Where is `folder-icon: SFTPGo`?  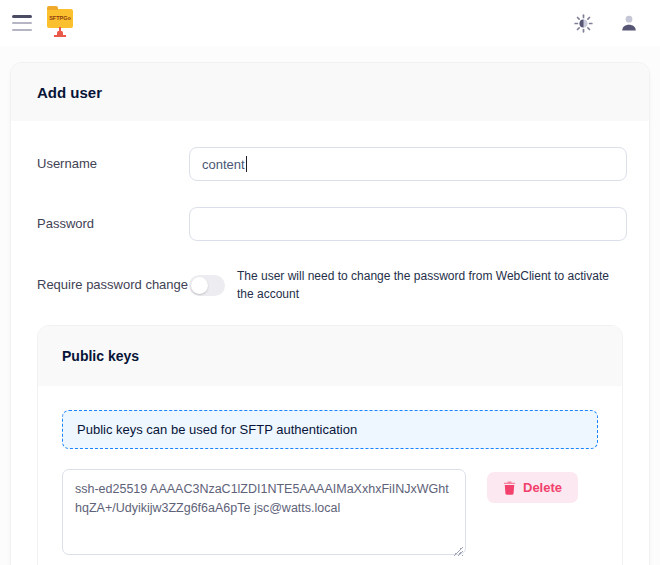 folder-icon: SFTPGo is located at coordinates (60, 18).